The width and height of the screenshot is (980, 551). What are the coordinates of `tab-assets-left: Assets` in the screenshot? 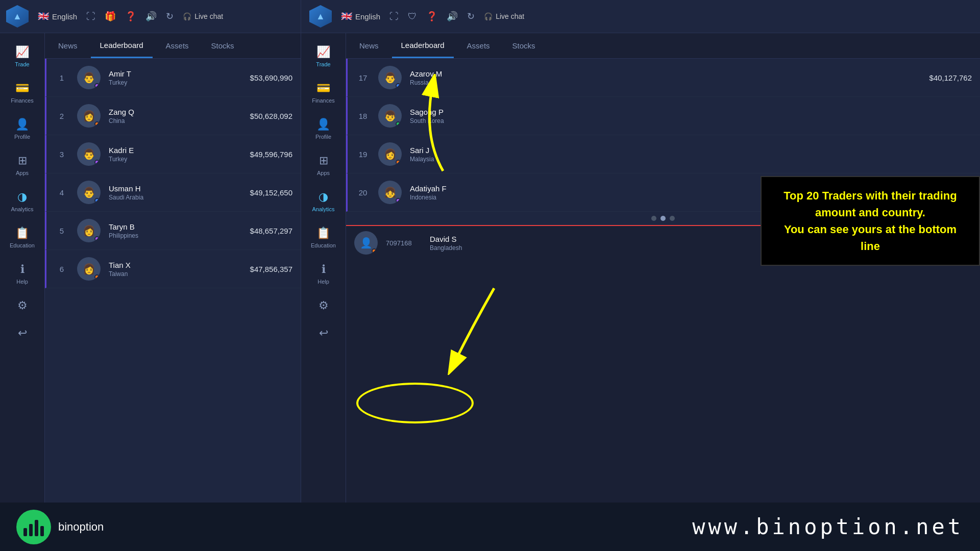 It's located at (178, 46).